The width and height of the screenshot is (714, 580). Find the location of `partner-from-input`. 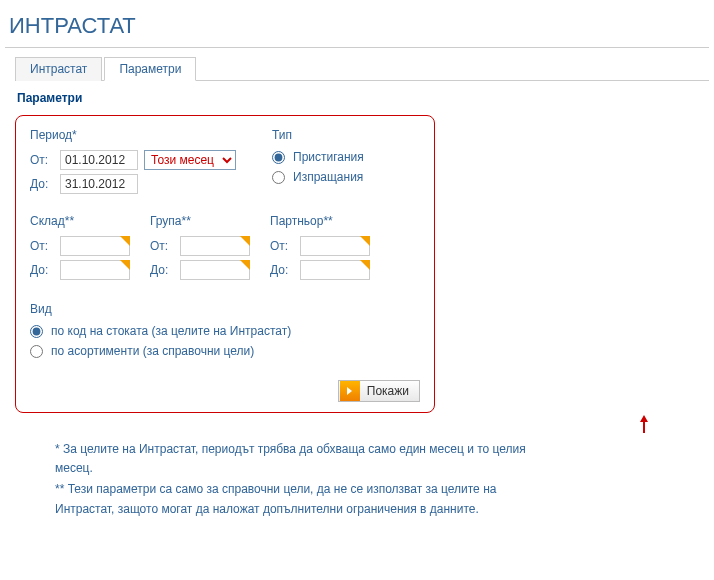

partner-from-input is located at coordinates (335, 246).